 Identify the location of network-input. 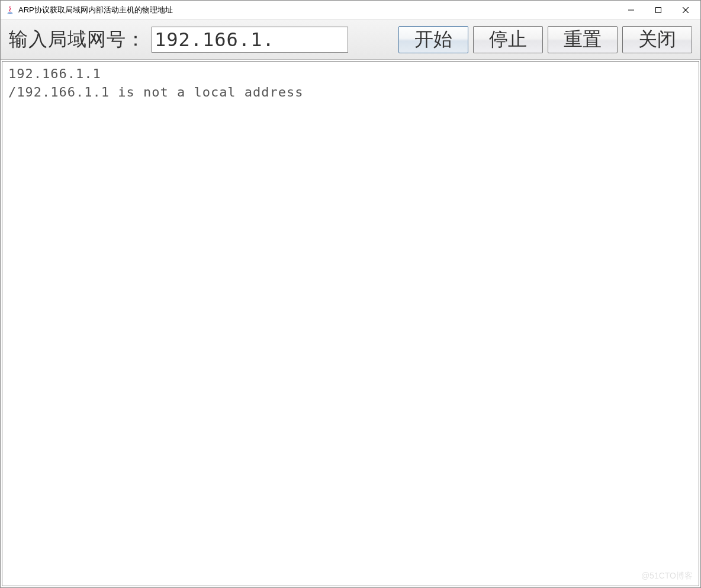
(250, 40).